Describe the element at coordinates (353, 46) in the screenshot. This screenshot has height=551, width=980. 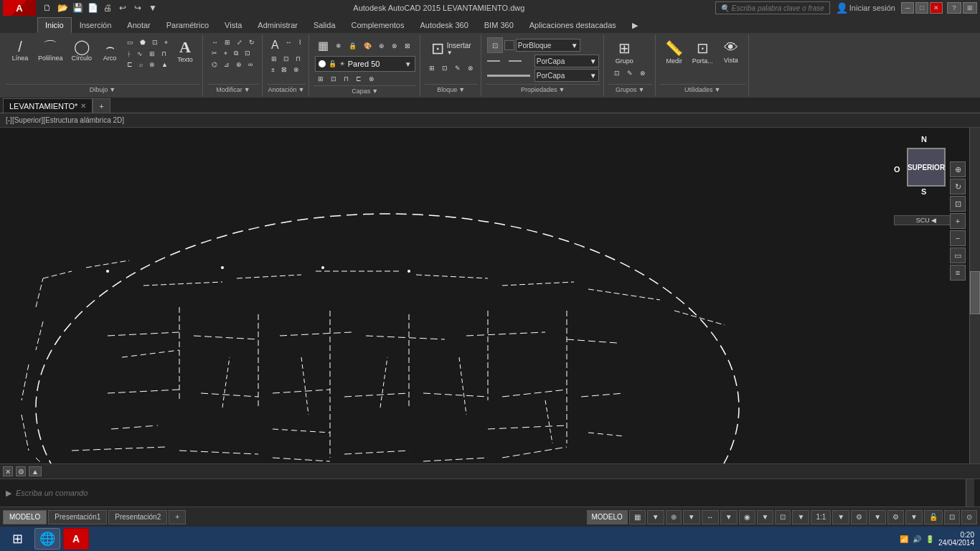
I see `capas-lock-btn: 🔒` at that location.